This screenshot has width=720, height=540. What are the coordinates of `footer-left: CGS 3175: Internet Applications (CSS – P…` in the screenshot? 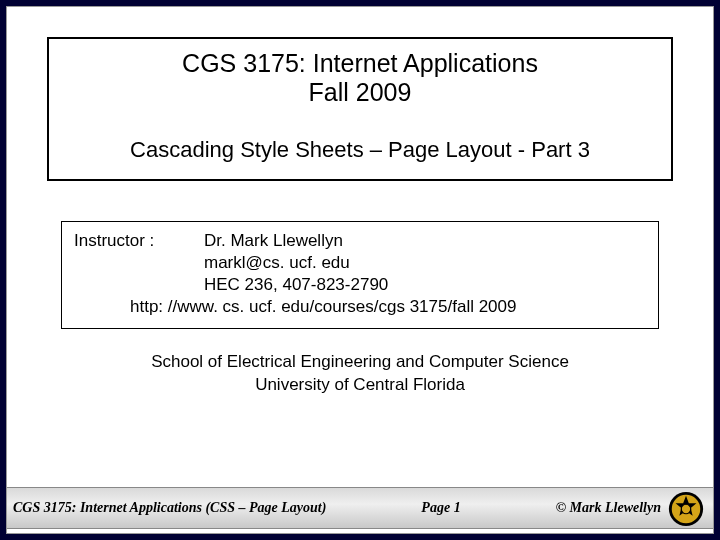 It's located at (166, 508).